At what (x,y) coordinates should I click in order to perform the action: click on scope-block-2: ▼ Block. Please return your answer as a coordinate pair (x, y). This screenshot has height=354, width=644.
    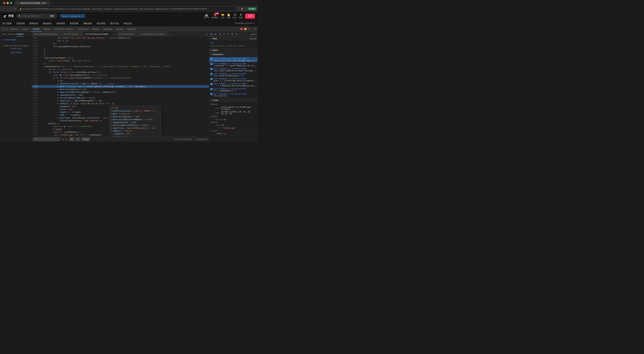
    Looking at the image, I should click on (234, 117).